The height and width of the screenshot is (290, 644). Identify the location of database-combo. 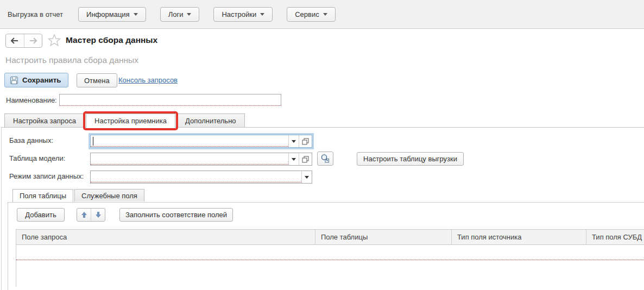
(201, 141).